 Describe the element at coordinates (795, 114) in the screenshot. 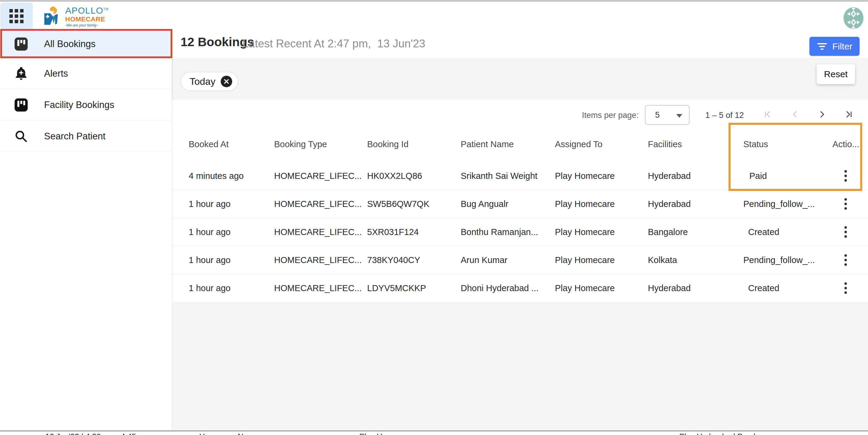

I see `previous-page-button` at that location.